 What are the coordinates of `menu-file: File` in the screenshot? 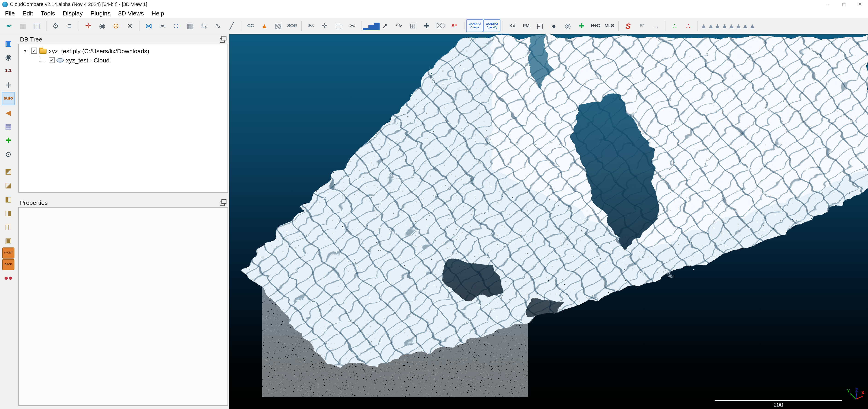 It's located at (10, 13).